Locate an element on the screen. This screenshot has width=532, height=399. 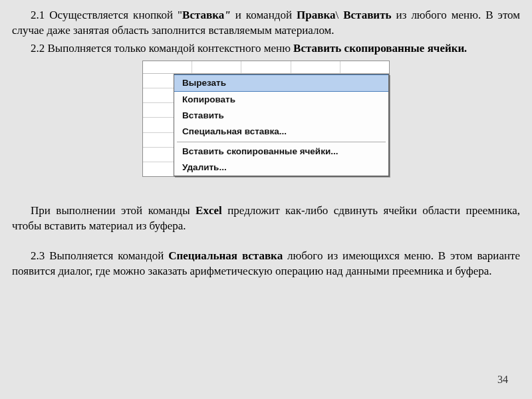
cmd-paste-copied-cells: Вставить скопированные ячейки is located at coordinates (379, 48).